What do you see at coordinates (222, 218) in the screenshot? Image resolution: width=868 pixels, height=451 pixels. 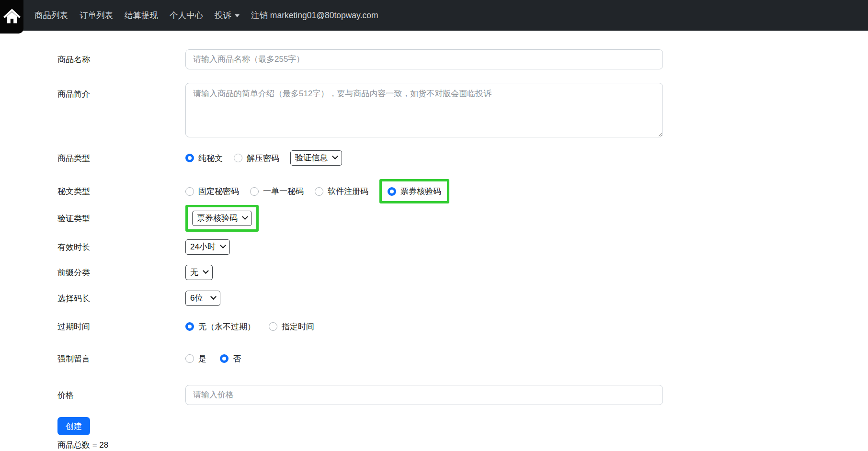 I see `highlight-box-verify-type-select: 票券核验码` at bounding box center [222, 218].